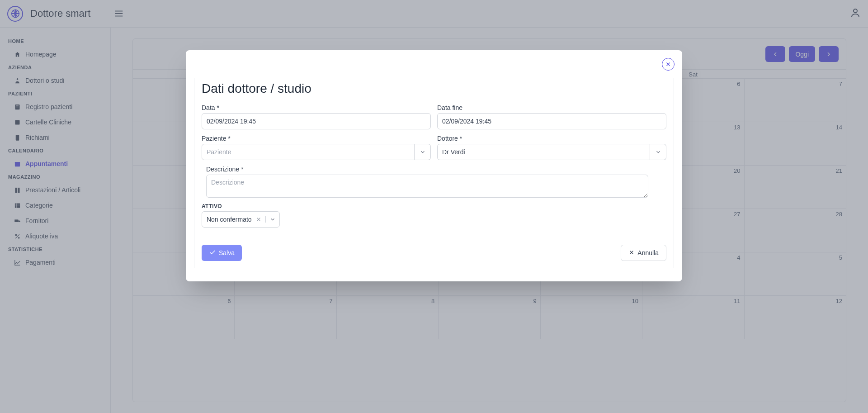 Image resolution: width=868 pixels, height=413 pixels. I want to click on field-data: Data *, so click(316, 117).